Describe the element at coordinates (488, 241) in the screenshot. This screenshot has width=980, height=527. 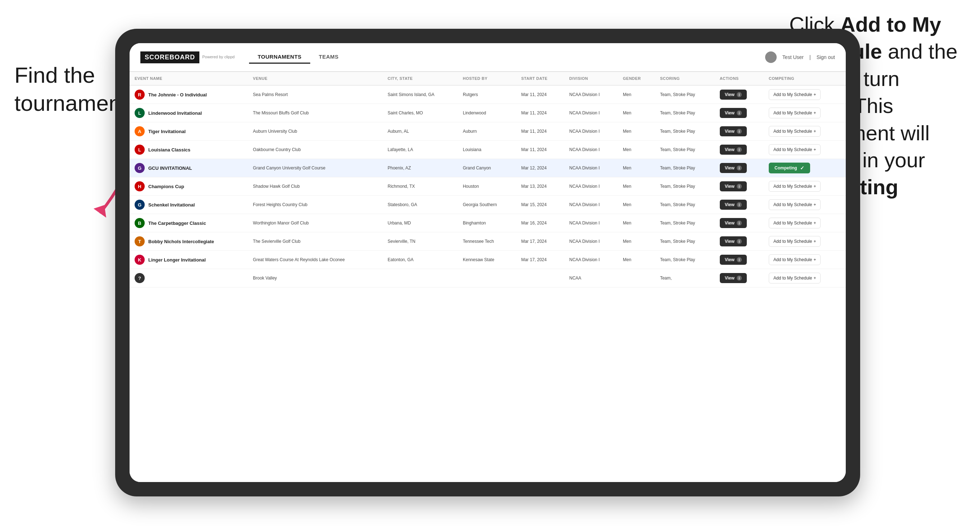
I see `table-row: T Bobby Nichols Intercollegiate The Sevi…` at that location.